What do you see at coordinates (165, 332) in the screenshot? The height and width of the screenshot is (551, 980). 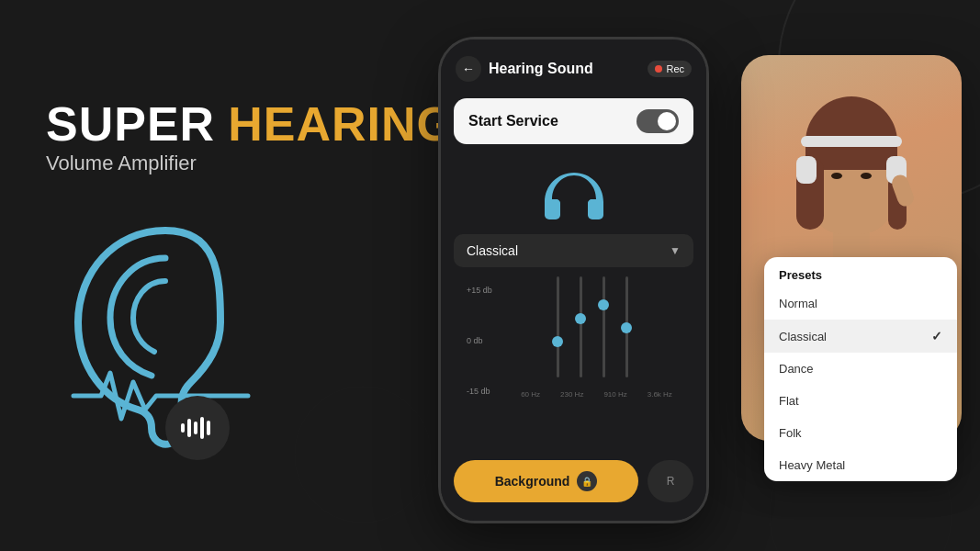 I see `ear-icon` at bounding box center [165, 332].